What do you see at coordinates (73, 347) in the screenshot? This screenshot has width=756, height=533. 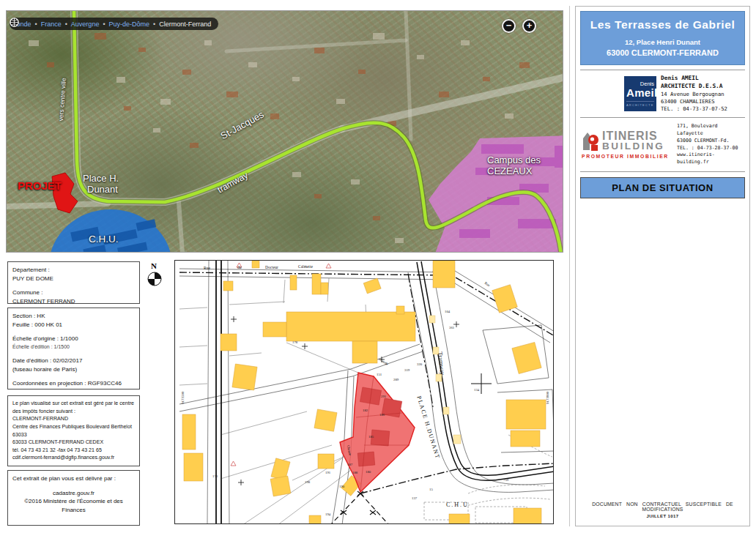 I see `info-line: Échelle d'édition : 1/1500` at bounding box center [73, 347].